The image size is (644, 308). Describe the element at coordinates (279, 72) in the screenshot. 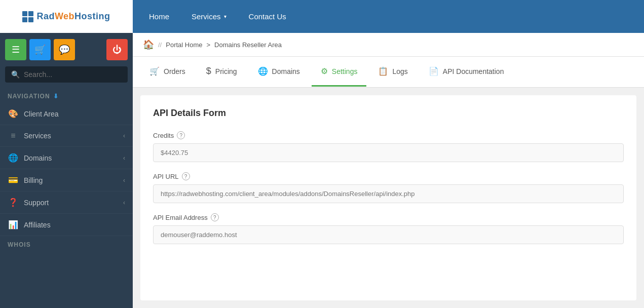

I see `tab-domains: 🌐 Domains` at that location.